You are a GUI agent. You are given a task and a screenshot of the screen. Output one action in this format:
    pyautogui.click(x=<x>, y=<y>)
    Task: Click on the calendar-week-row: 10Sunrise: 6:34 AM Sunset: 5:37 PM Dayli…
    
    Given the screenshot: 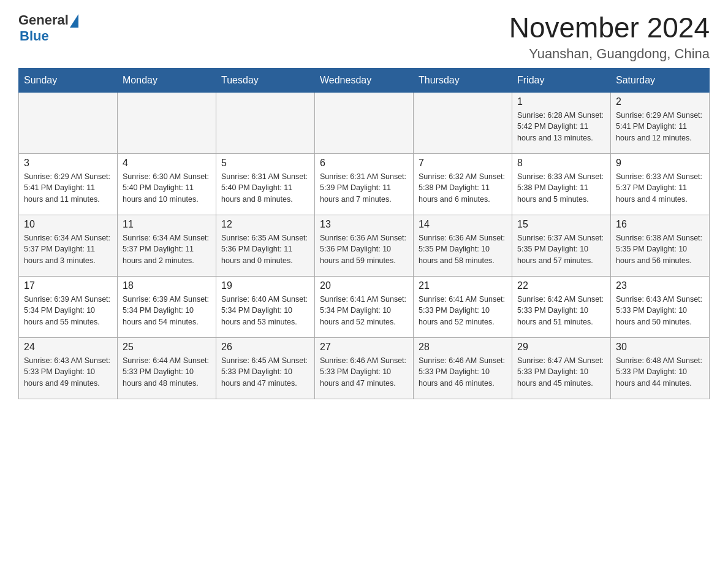 What is the action you would take?
    pyautogui.click(x=364, y=245)
    